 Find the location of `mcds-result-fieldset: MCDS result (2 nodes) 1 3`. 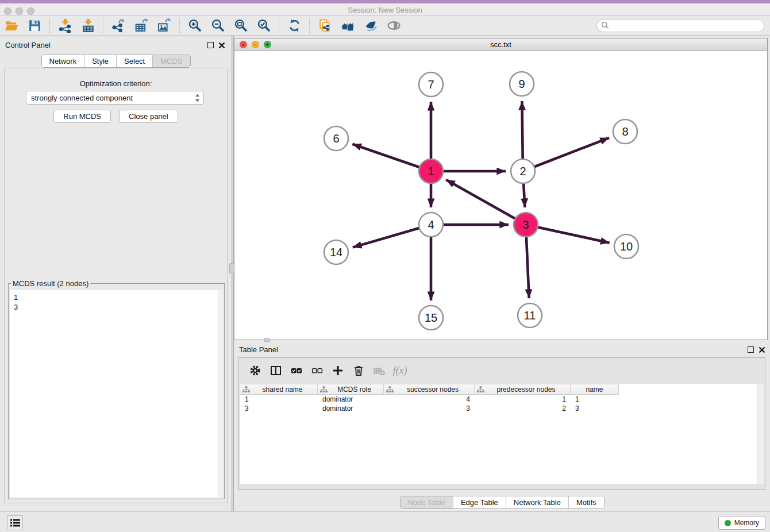

mcds-result-fieldset: MCDS result (2 nodes) 1 3 is located at coordinates (116, 391).